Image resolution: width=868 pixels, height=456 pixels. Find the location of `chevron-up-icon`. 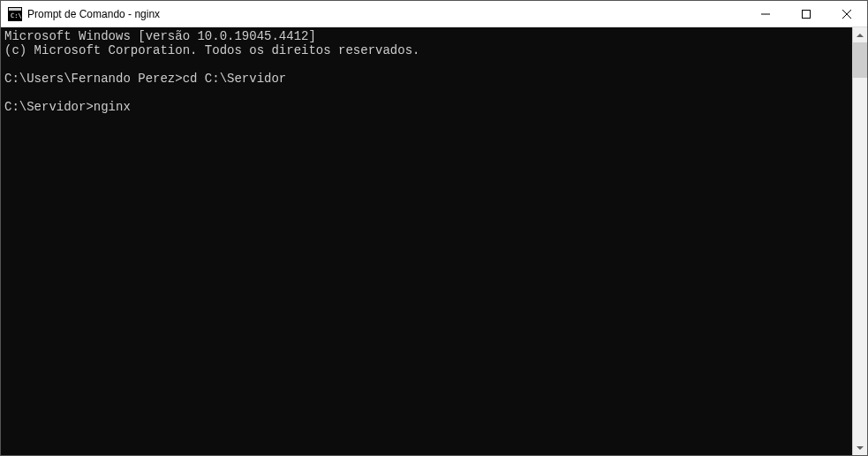

chevron-up-icon is located at coordinates (860, 35).